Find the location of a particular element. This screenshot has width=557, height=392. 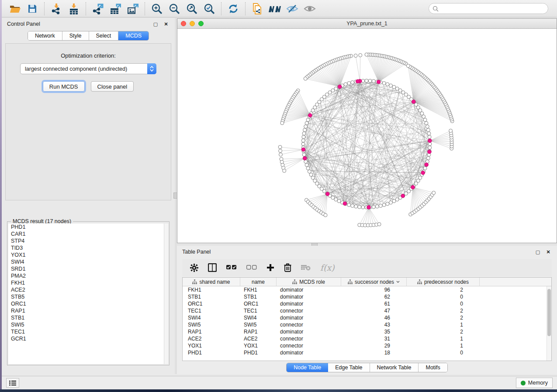

memory-button: Memory is located at coordinates (534, 383).